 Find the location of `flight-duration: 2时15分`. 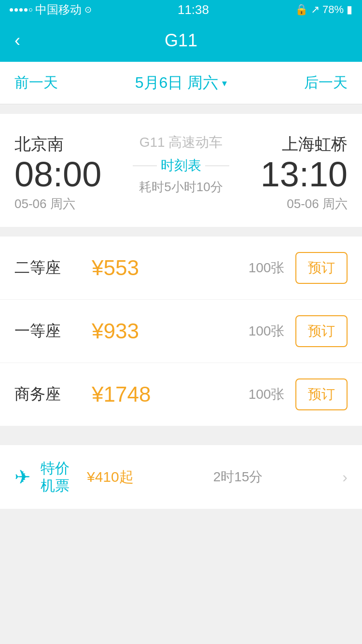

flight-duration: 2时15分 is located at coordinates (238, 477).